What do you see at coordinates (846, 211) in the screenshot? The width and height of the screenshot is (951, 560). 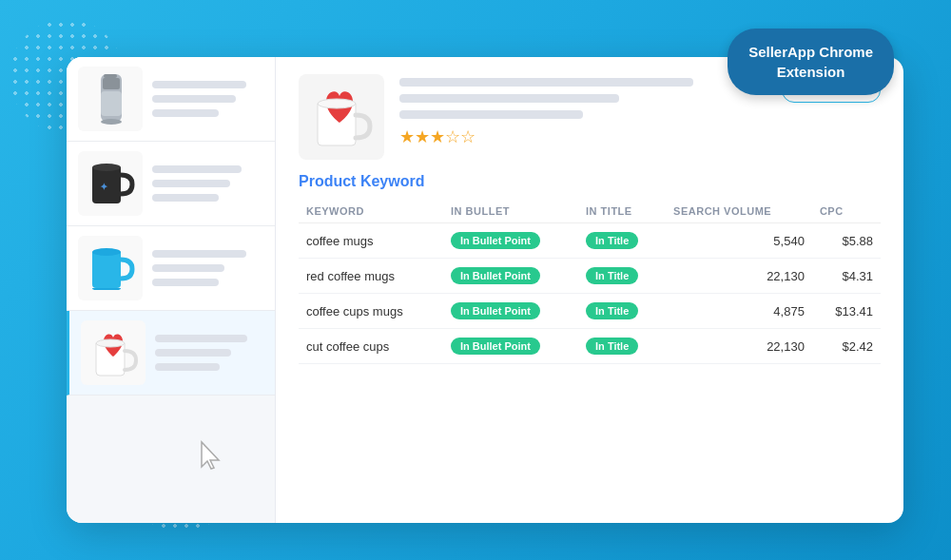 I see `col-header-cpc: CPC` at bounding box center [846, 211].